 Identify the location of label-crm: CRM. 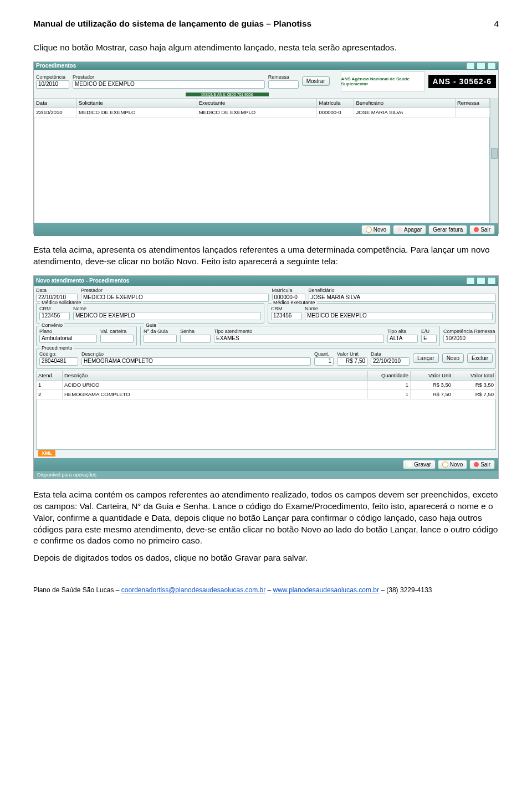
(286, 309).